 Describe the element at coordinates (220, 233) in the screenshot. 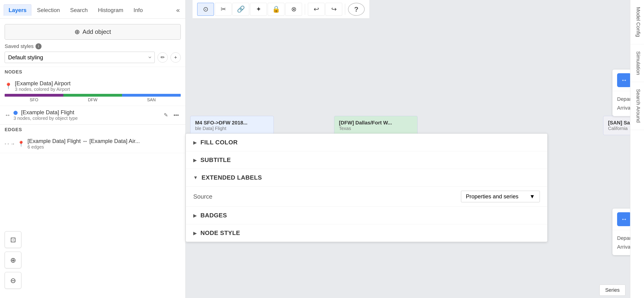

I see `node-style-label: NODE STYLE` at that location.